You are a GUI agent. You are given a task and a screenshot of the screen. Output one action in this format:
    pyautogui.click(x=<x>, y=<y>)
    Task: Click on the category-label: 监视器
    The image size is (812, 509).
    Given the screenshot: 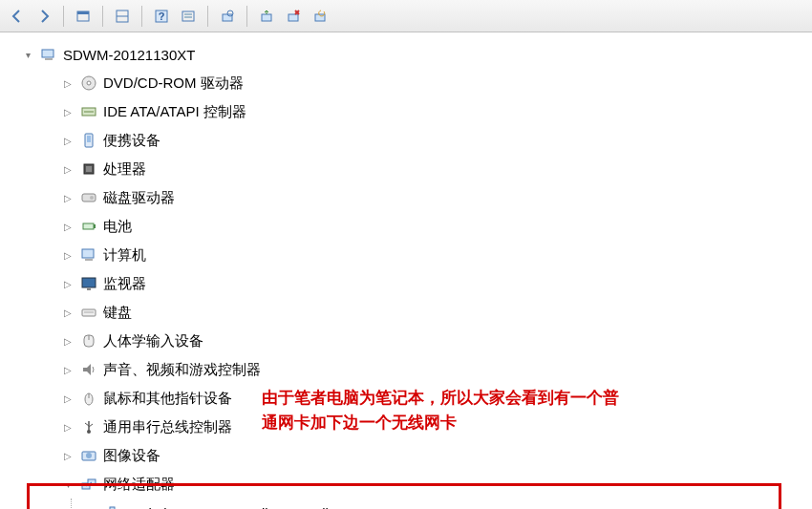 What is the action you would take?
    pyautogui.click(x=124, y=285)
    